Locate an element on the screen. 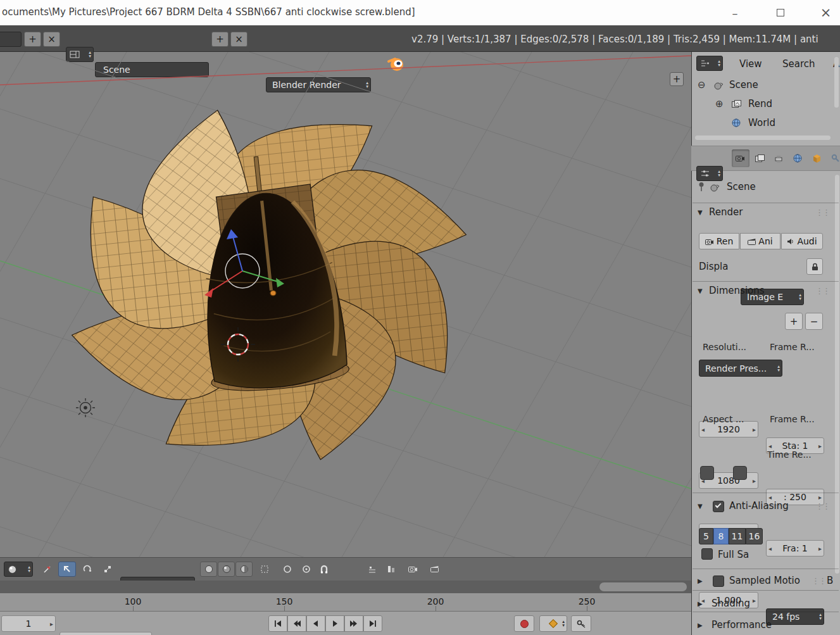  delete-layout-button: × is located at coordinates (52, 39).